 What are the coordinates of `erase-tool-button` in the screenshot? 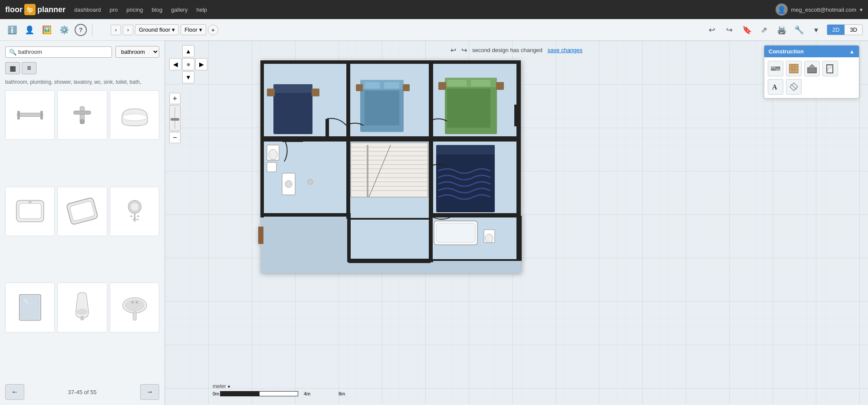 It's located at (794, 87).